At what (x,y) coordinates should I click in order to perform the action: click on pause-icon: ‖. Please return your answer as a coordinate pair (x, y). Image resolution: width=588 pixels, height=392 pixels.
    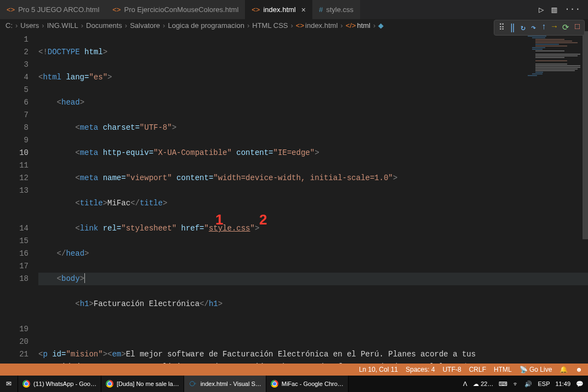
    Looking at the image, I should click on (513, 27).